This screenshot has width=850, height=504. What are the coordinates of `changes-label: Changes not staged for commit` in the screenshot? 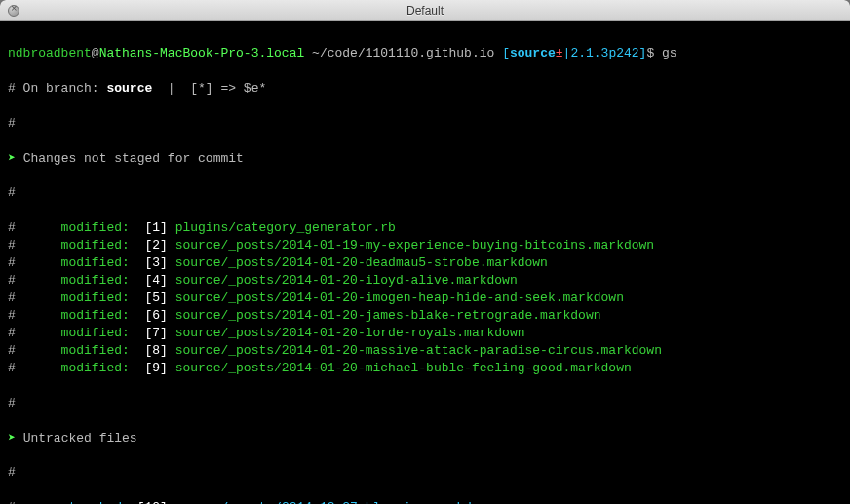 It's located at (134, 158).